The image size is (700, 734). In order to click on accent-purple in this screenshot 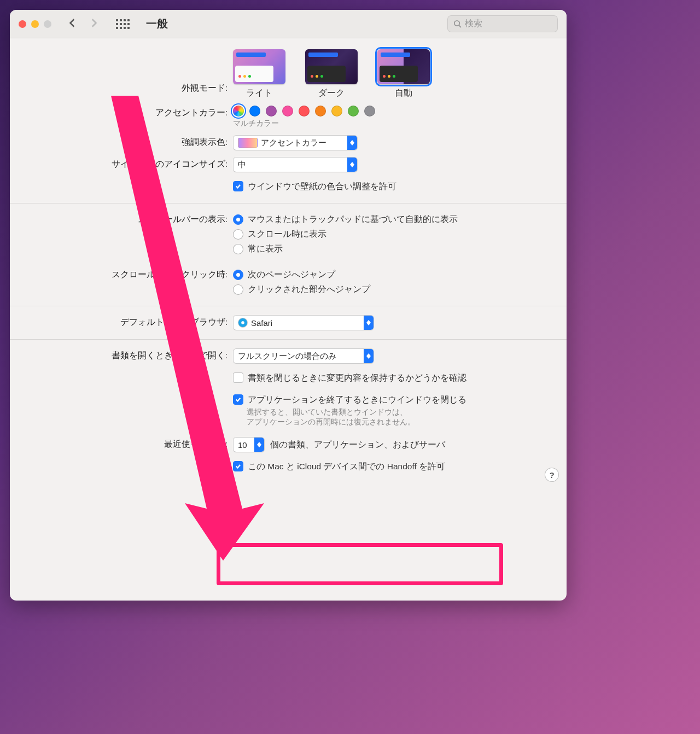, I will do `click(271, 111)`.